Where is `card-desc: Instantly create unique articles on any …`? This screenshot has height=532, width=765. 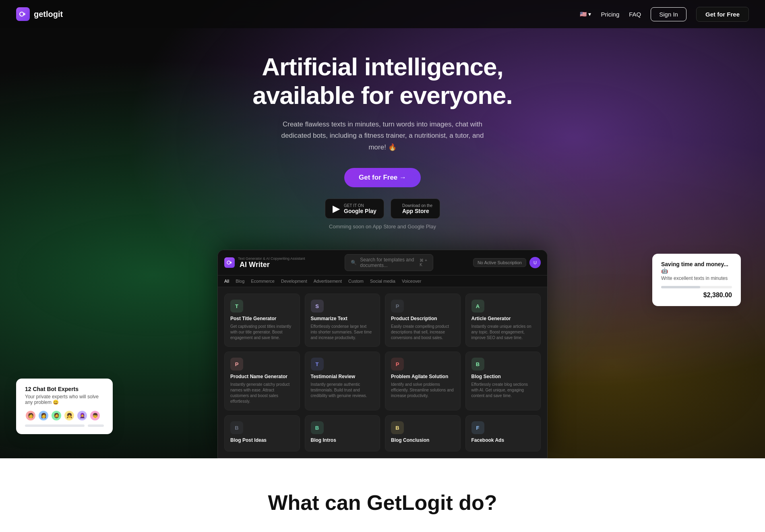 card-desc: Instantly create unique articles on any … is located at coordinates (503, 332).